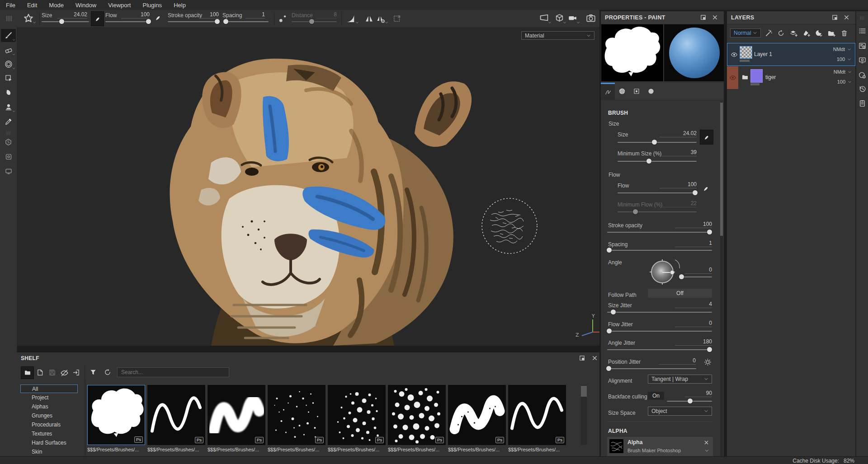 This screenshot has height=464, width=868. I want to click on shelf-category-alphas: Alphas, so click(49, 407).